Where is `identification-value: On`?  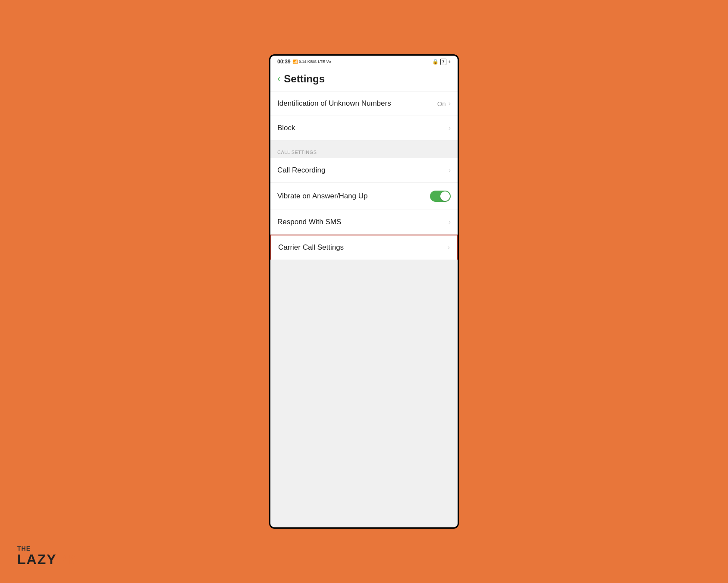 identification-value: On is located at coordinates (442, 103).